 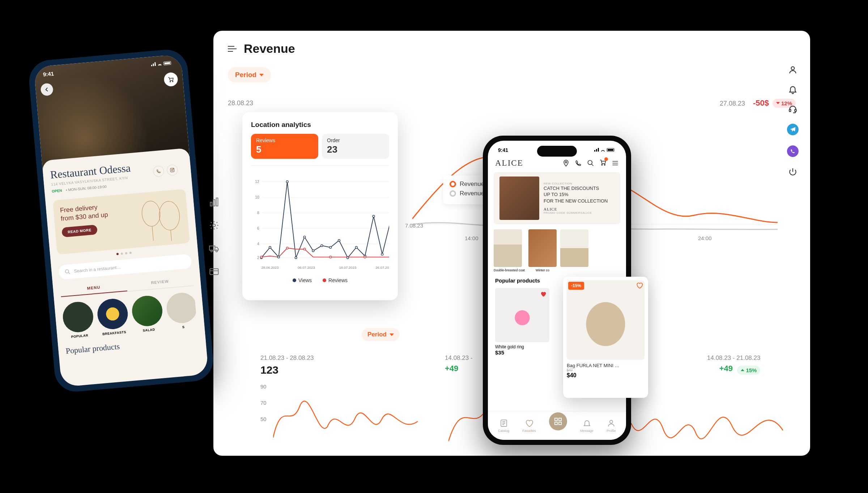 I want to click on cart-icon, so click(x=603, y=162).